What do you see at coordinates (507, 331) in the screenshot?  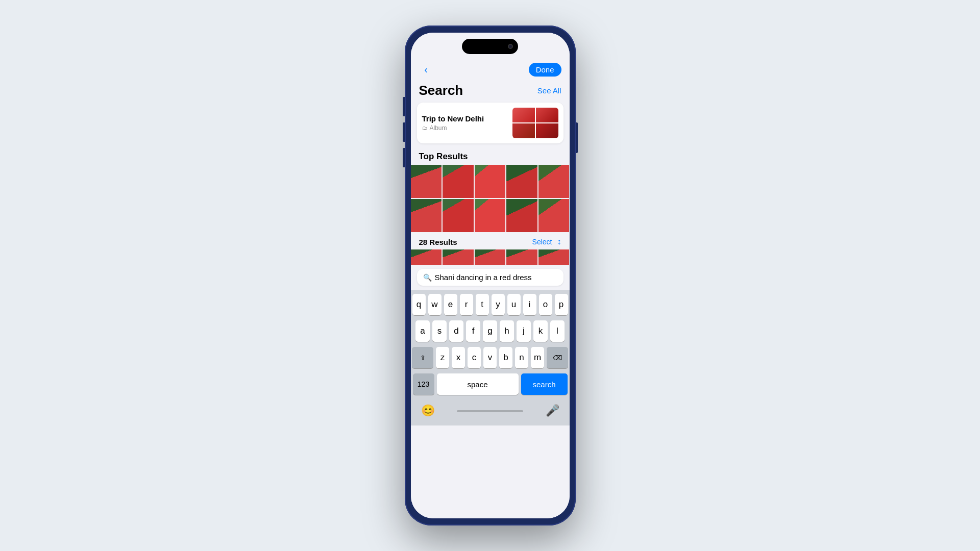 I see `key-h: h` at bounding box center [507, 331].